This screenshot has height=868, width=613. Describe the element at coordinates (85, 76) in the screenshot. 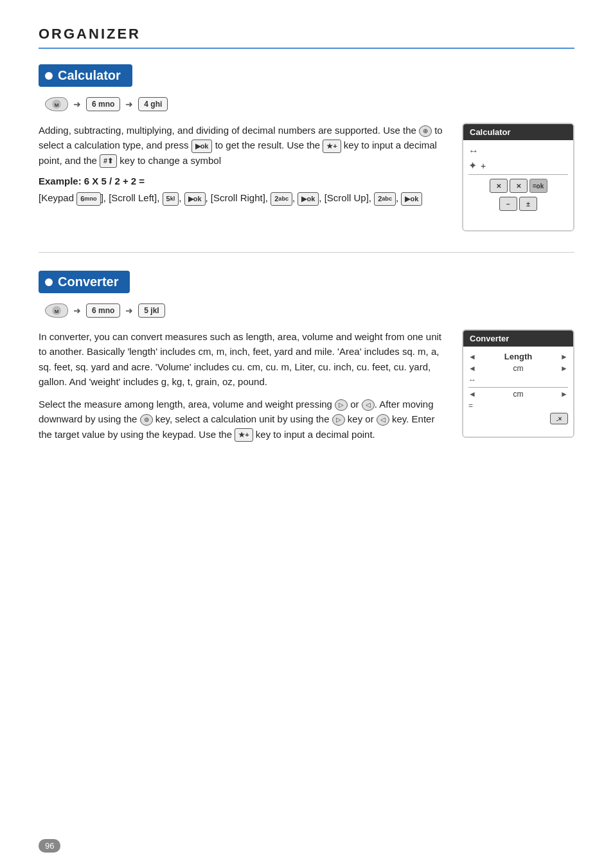

I see `calculator-header: Calculator` at that location.